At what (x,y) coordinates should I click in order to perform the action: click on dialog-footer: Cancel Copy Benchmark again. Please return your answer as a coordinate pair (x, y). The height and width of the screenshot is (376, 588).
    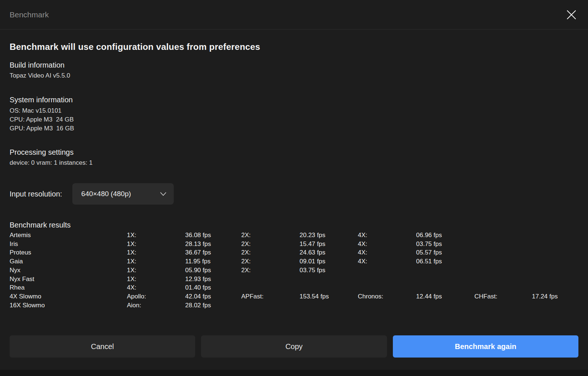
    Looking at the image, I should click on (294, 346).